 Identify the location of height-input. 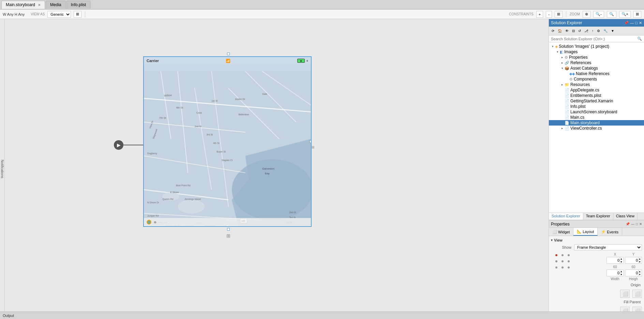
(632, 273).